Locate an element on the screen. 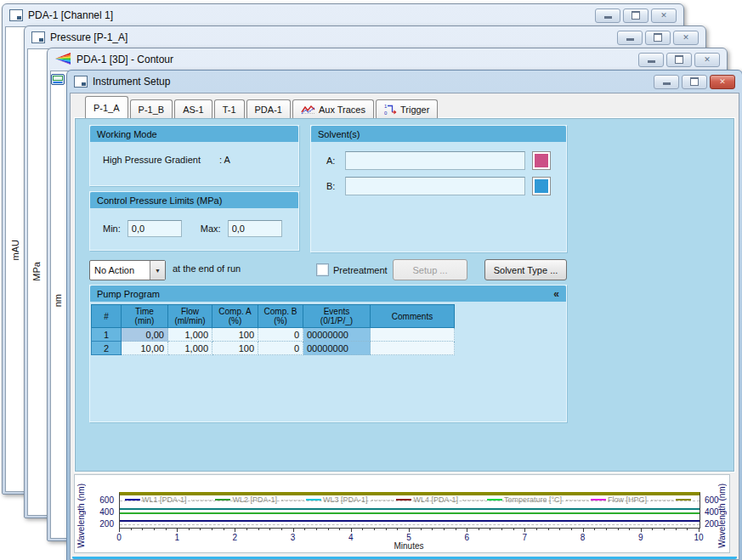 Image resolution: width=742 pixels, height=560 pixels. titlebar-contour: PDA-1 [3D] - Contour ✕ is located at coordinates (388, 59).